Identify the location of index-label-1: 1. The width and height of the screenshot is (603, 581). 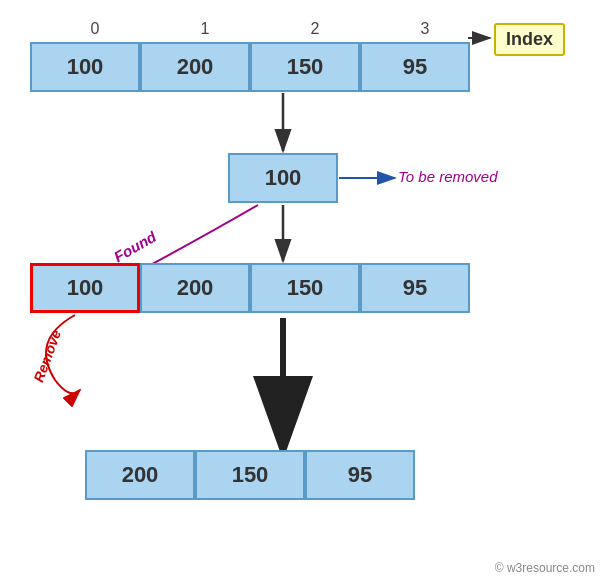
(205, 29).